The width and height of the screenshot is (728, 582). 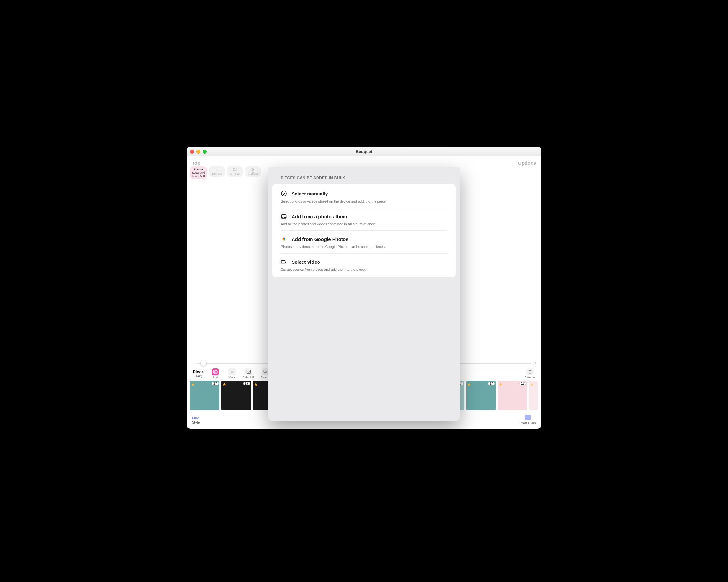 I want to click on nav-options: Options, so click(x=527, y=163).